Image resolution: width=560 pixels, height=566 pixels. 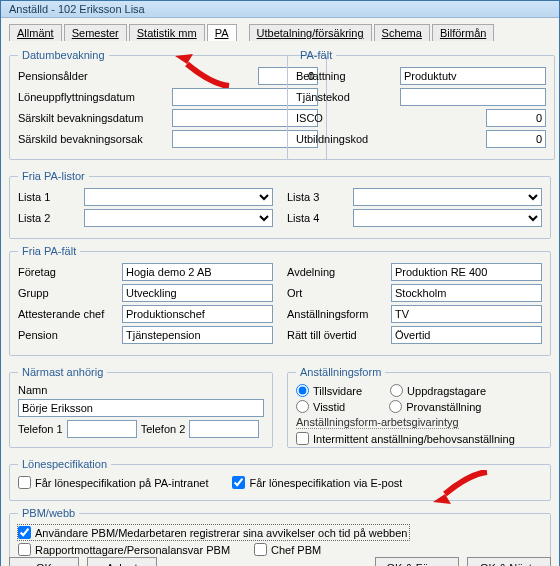 What do you see at coordinates (48, 513) in the screenshot?
I see `legend-pbm: PBM/webb` at bounding box center [48, 513].